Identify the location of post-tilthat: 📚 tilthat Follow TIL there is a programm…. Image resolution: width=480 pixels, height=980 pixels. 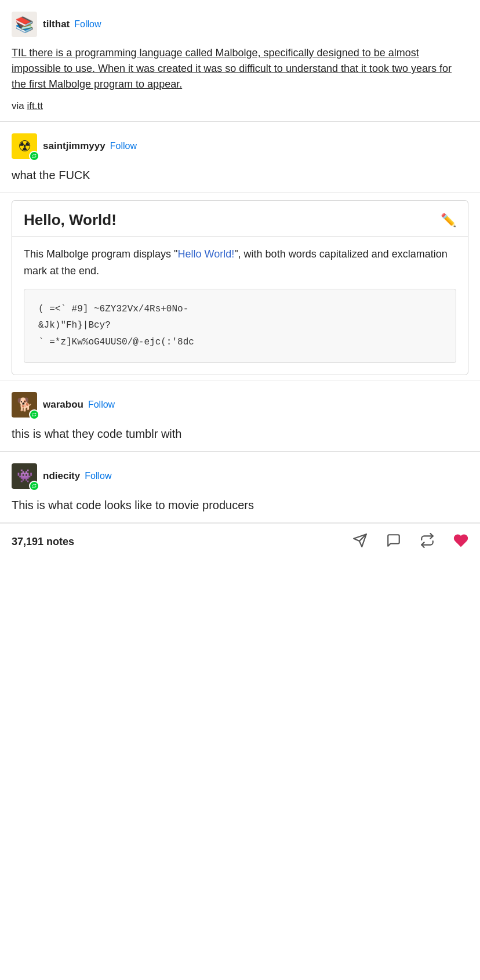
(240, 61).